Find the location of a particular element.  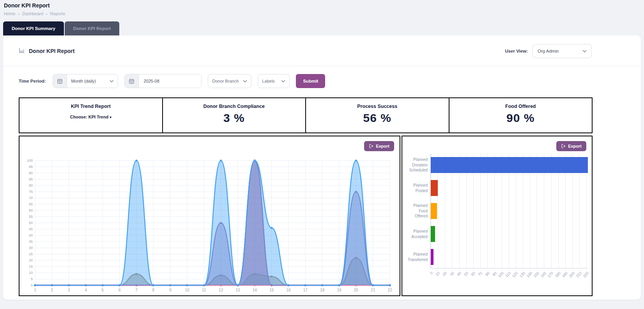

submit-button: Submit is located at coordinates (310, 81).